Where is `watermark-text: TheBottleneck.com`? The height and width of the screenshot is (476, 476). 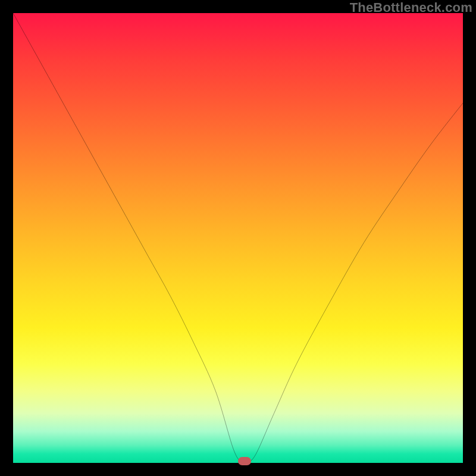
watermark-text: TheBottleneck.com is located at coordinates (411, 8).